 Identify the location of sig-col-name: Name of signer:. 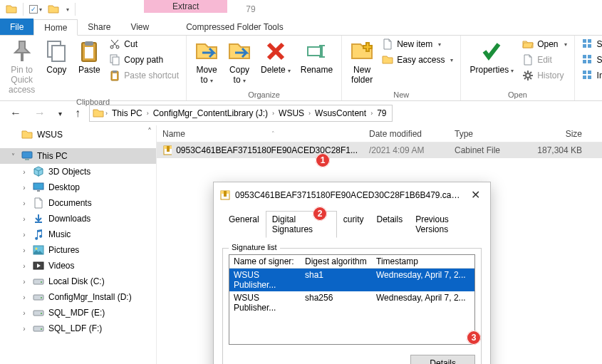
(265, 261).